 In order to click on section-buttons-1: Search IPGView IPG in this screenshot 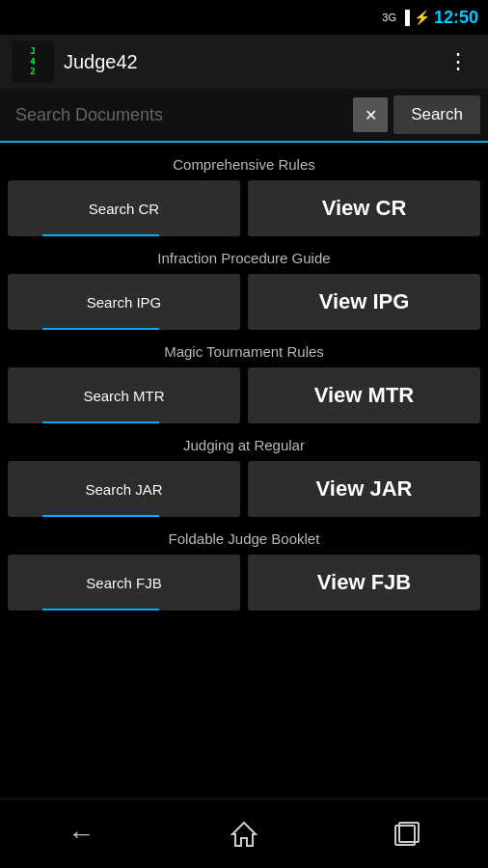, I will do `click(244, 302)`.